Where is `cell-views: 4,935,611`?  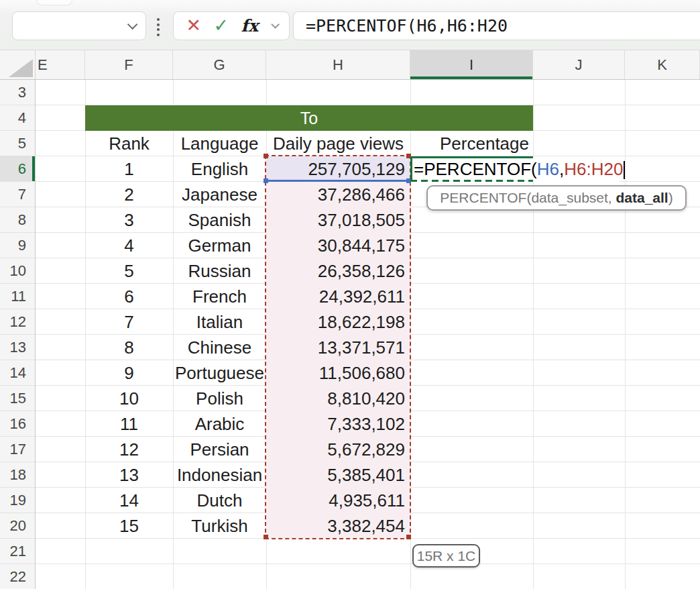 cell-views: 4,935,611 is located at coordinates (338, 500).